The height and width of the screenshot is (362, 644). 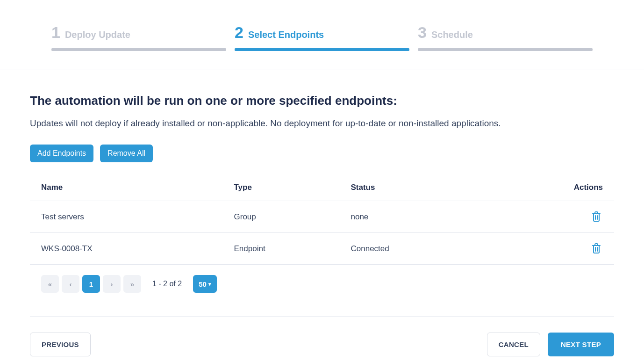 I want to click on step-number: 1, so click(x=56, y=33).